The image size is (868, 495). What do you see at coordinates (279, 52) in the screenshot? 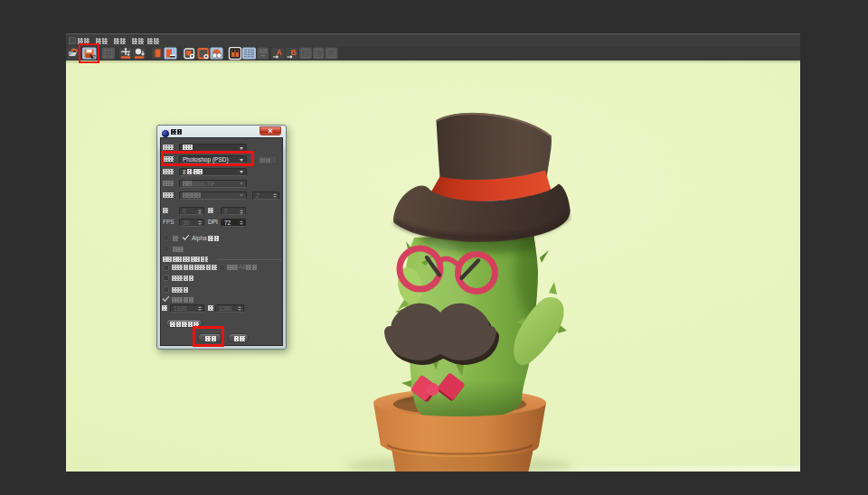
I see `svg-text: A` at bounding box center [279, 52].